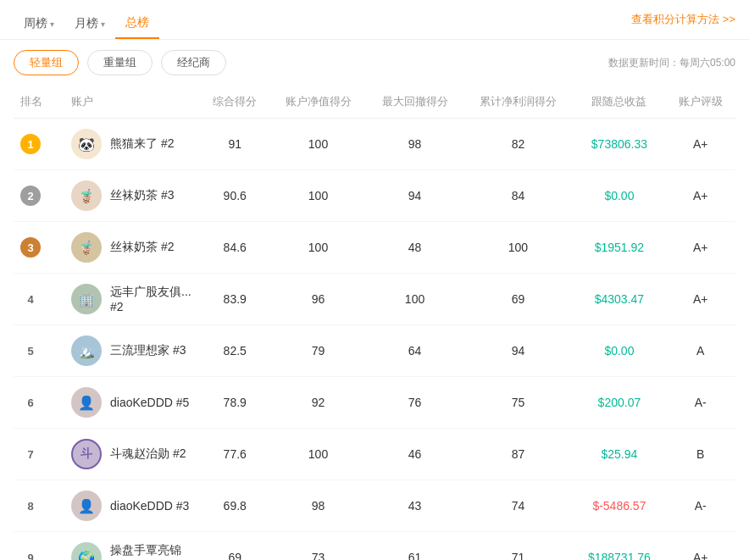 The width and height of the screenshot is (749, 560). I want to click on account-name: 三流理想家 #3, so click(147, 351).